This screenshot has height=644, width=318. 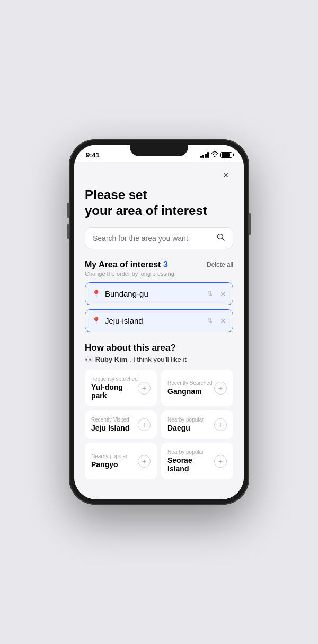 What do you see at coordinates (191, 383) in the screenshot?
I see `suggest-label-1: Recently Searched` at bounding box center [191, 383].